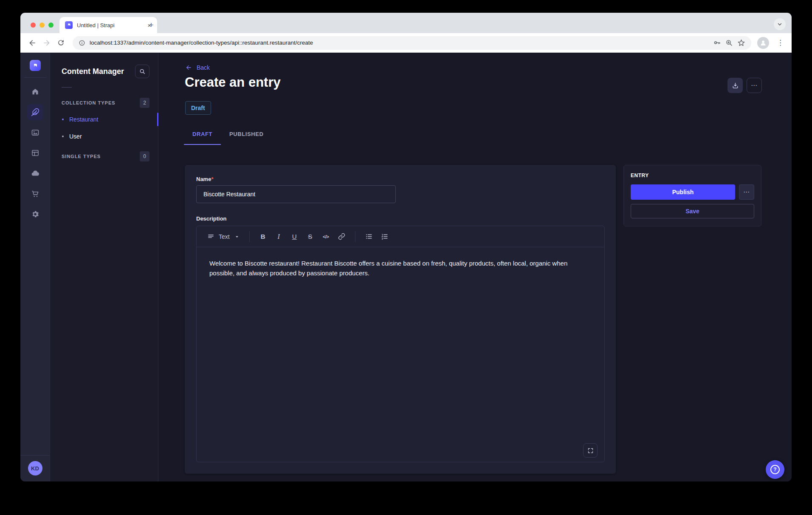 This screenshot has height=515, width=812. Describe the element at coordinates (717, 42) in the screenshot. I see `password-key-icon` at that location.